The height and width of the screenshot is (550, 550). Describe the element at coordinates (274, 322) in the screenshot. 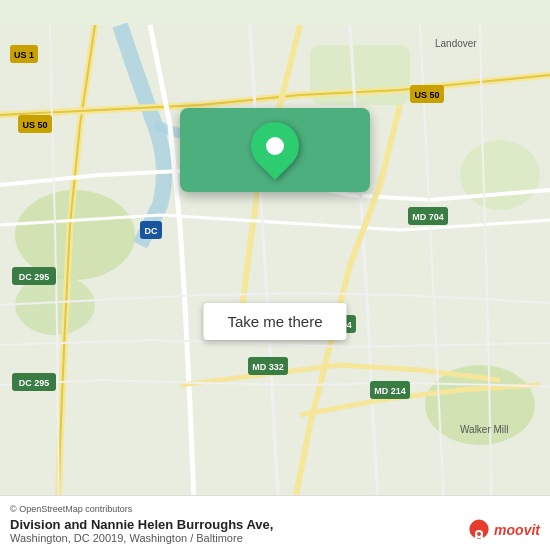

I see `take-me-there-button: Take me there` at that location.